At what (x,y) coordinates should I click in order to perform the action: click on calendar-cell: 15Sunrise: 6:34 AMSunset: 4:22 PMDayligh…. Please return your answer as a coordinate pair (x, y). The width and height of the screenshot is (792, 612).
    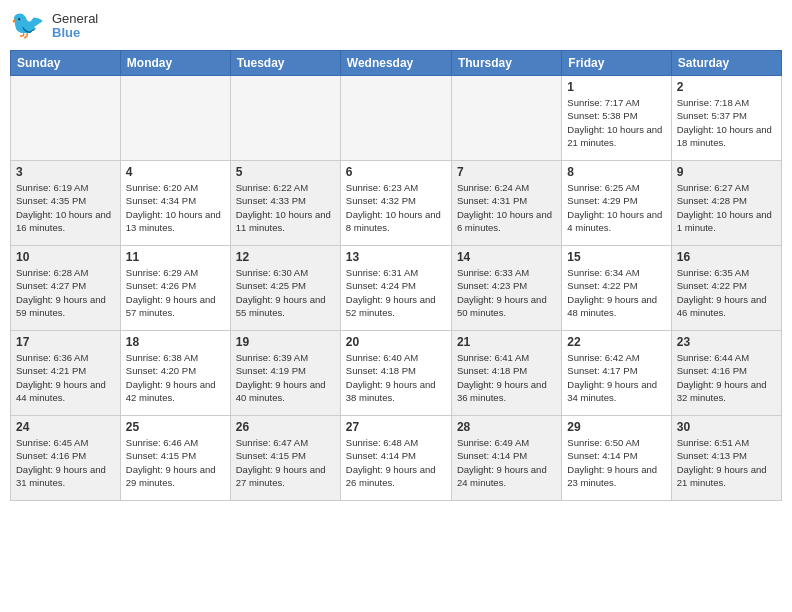
    Looking at the image, I should click on (616, 288).